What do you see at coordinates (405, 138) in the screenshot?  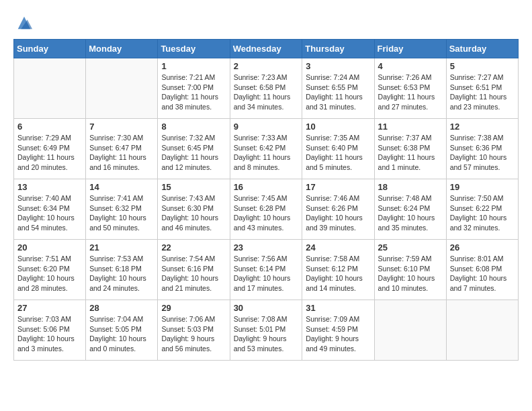 I see `sunrise: Sunrise: 7:37 AM` at bounding box center [405, 138].